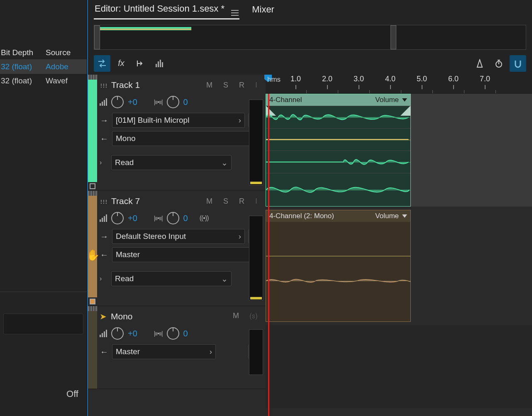 This screenshot has height=416, width=532. I want to click on monitor-live-icon: ((•)), so click(204, 218).